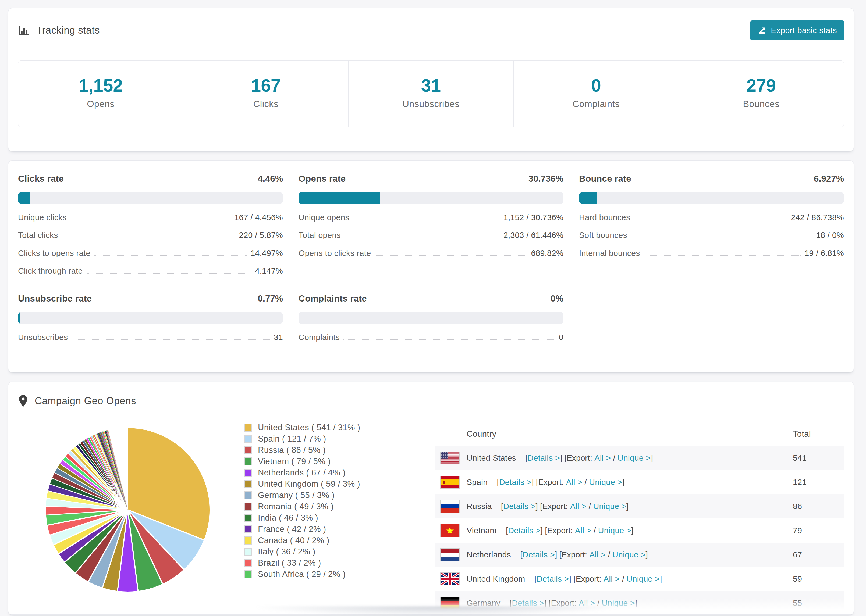 This screenshot has height=616, width=866. What do you see at coordinates (830, 235) in the screenshot?
I see `rate-detail-value: 18 / 0%` at bounding box center [830, 235].